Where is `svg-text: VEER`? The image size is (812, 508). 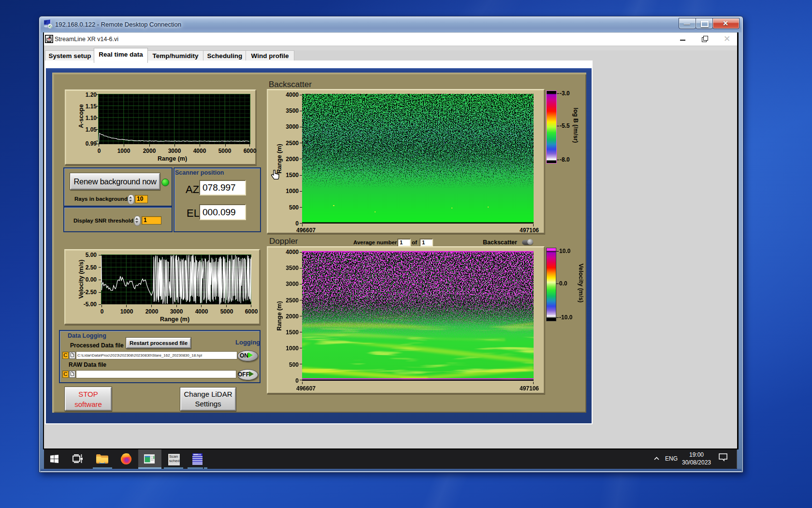
svg-text: VEER is located at coordinates (196, 455).